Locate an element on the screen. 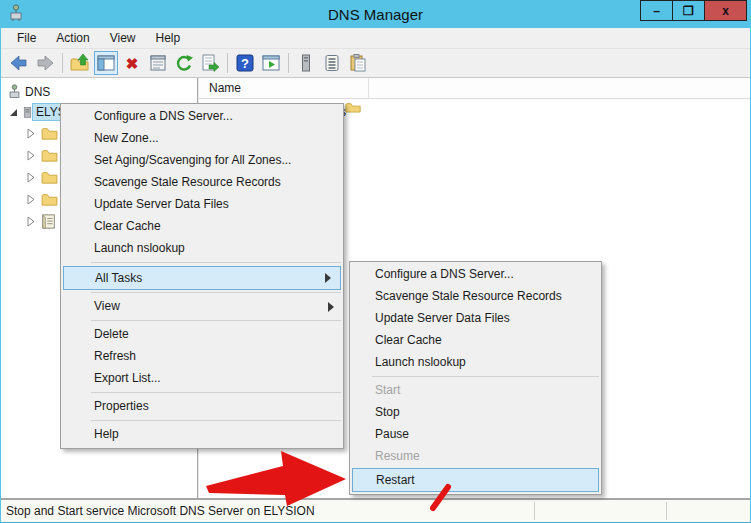  refresh-icon is located at coordinates (184, 63).